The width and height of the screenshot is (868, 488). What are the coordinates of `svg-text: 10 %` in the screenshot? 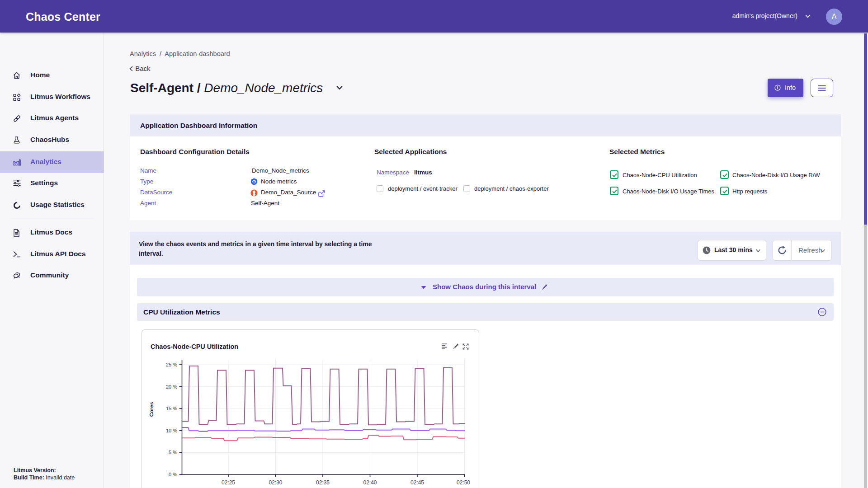 It's located at (172, 431).